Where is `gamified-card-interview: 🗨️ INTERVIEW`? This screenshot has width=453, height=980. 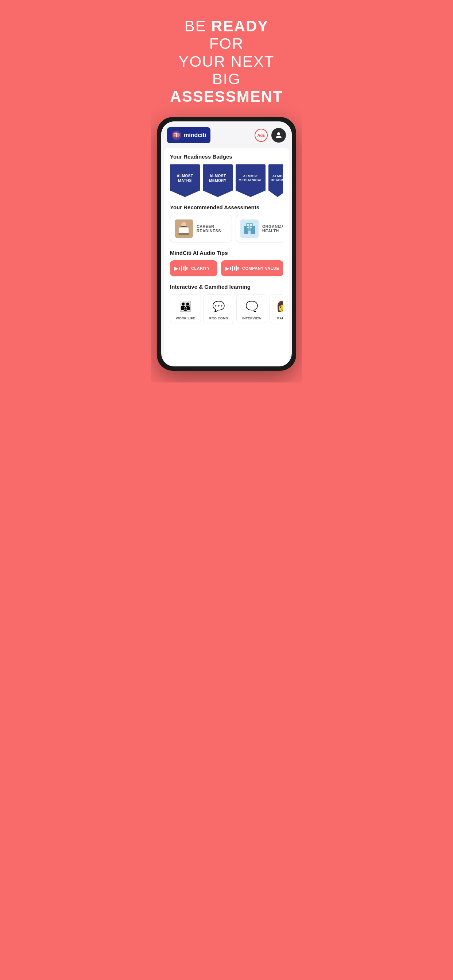
gamified-card-interview: 🗨️ INTERVIEW is located at coordinates (252, 309).